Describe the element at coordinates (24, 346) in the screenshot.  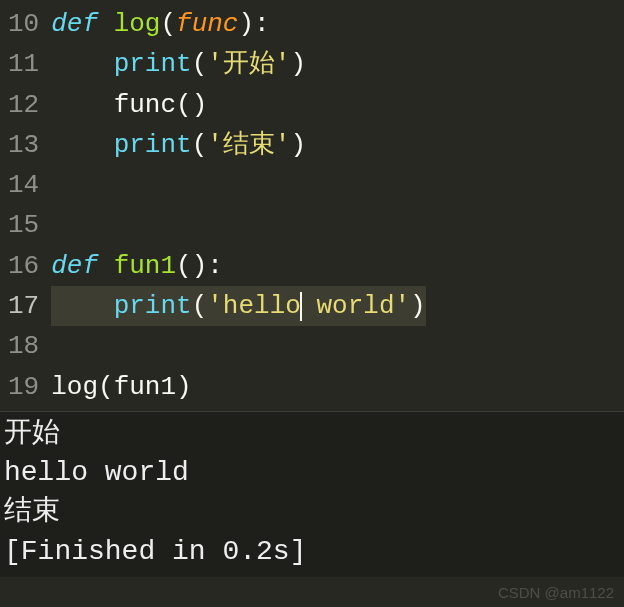
I see `line-number: 18` at that location.